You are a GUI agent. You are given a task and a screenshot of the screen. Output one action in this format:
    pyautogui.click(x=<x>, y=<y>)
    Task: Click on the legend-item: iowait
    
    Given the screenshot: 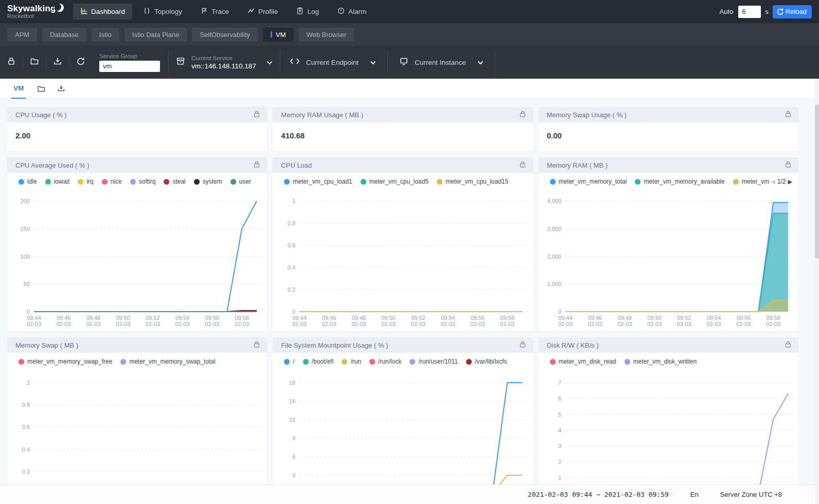 What is the action you would take?
    pyautogui.click(x=58, y=182)
    